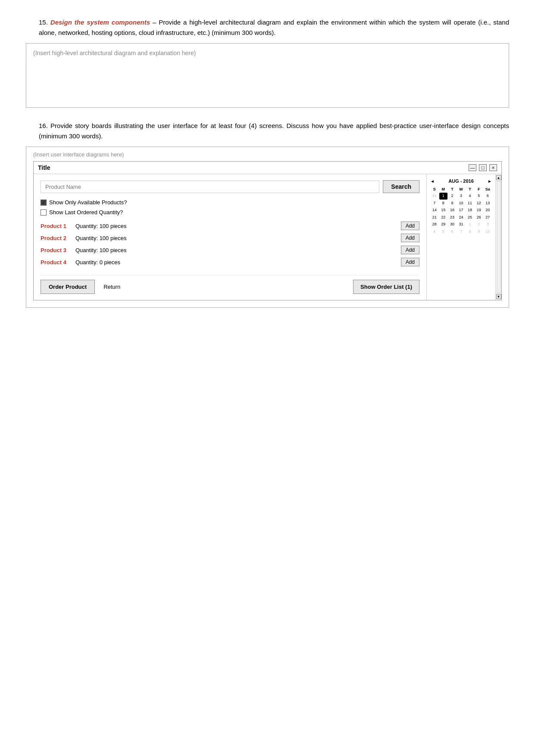 The image size is (535, 756). What do you see at coordinates (493, 168) in the screenshot?
I see `close-button: ×` at bounding box center [493, 168].